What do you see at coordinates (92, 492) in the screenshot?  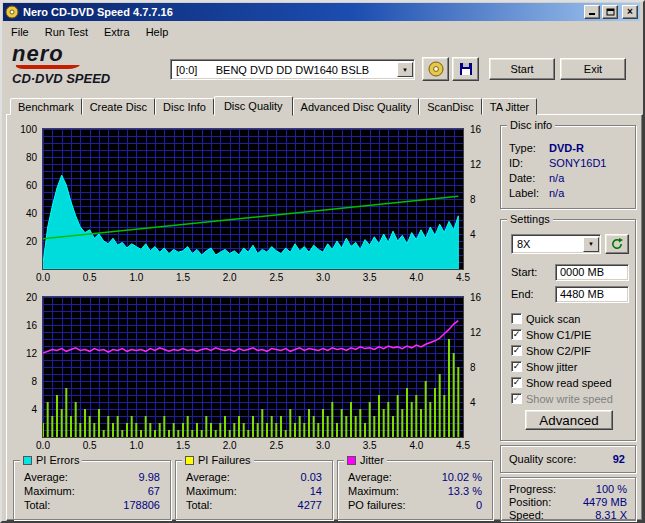 I see `stat-row: Maximum:67` at bounding box center [92, 492].